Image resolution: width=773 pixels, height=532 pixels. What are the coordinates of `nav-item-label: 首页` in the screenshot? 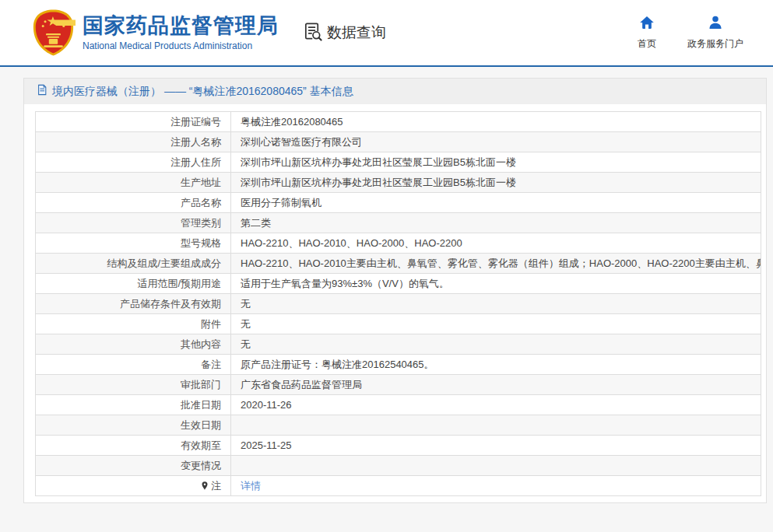 It's located at (647, 44).